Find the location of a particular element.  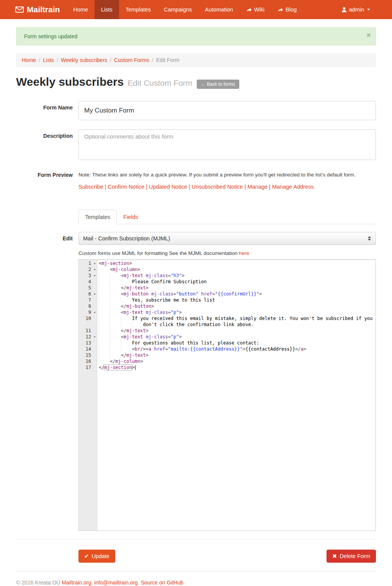

brand-logo: Mailtrain is located at coordinates (33, 10).